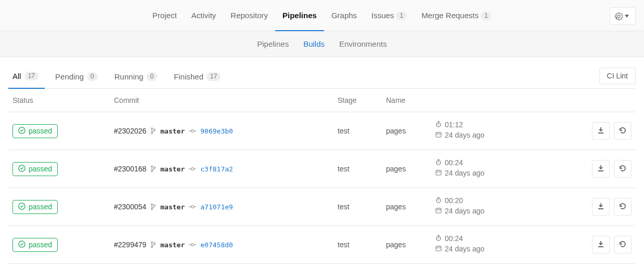 This screenshot has height=267, width=644. I want to click on nav-item-project: Project, so click(164, 16).